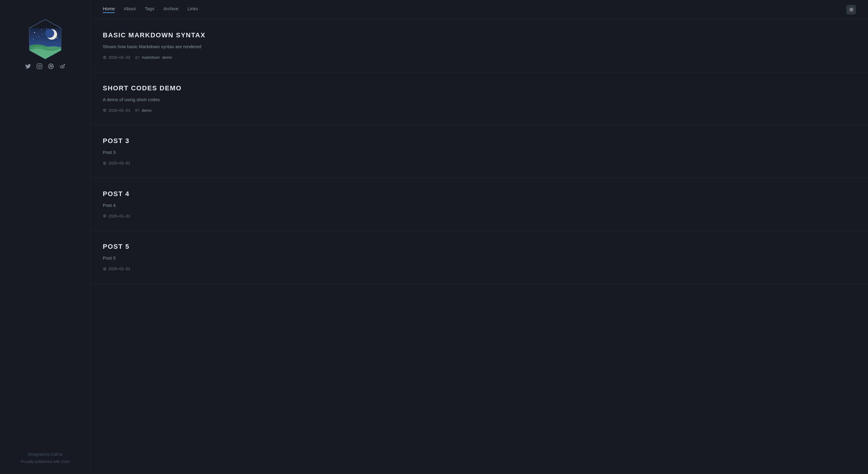  I want to click on post-meta: ⚙ 2020–01–01 🏷 demo, so click(479, 110).